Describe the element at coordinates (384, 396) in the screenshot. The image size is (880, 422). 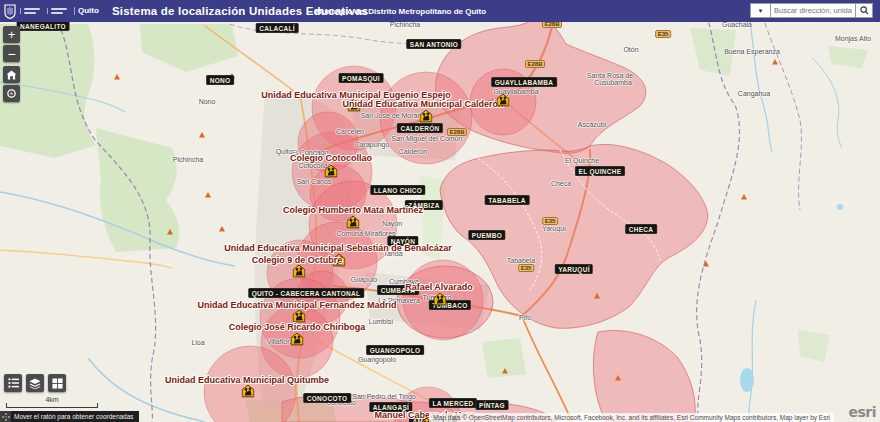
I see `place-label: San Pedro del Tingo` at that location.